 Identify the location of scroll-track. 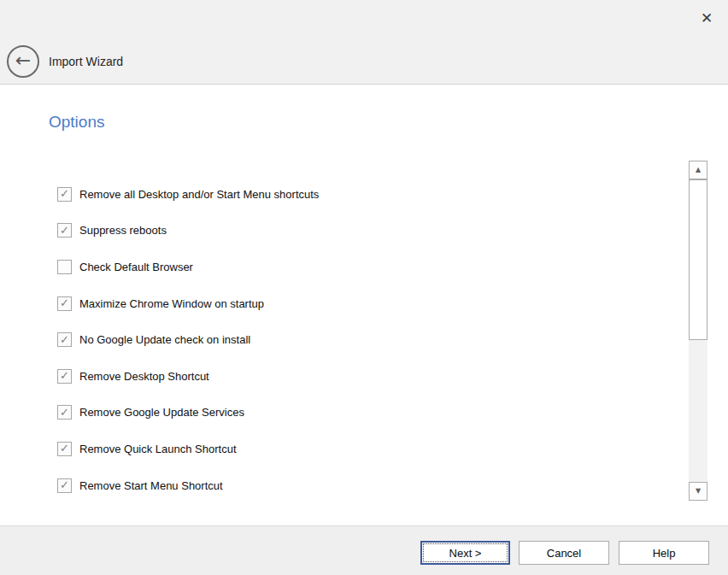
(698, 411).